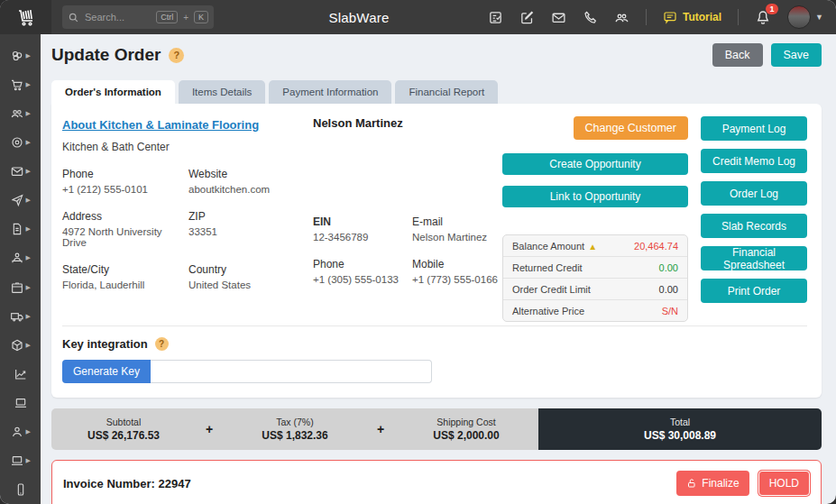  What do you see at coordinates (631, 128) in the screenshot?
I see `change-customer-button: Change Customer` at bounding box center [631, 128].